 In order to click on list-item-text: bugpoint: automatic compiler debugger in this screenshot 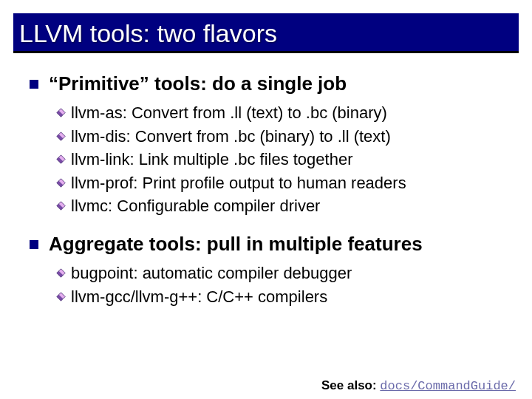, I will do `click(211, 273)`.